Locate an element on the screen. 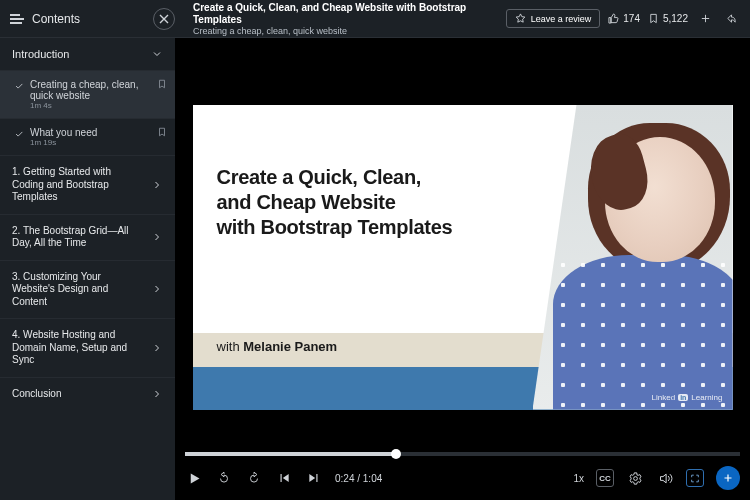  rewind-icon is located at coordinates (224, 478).